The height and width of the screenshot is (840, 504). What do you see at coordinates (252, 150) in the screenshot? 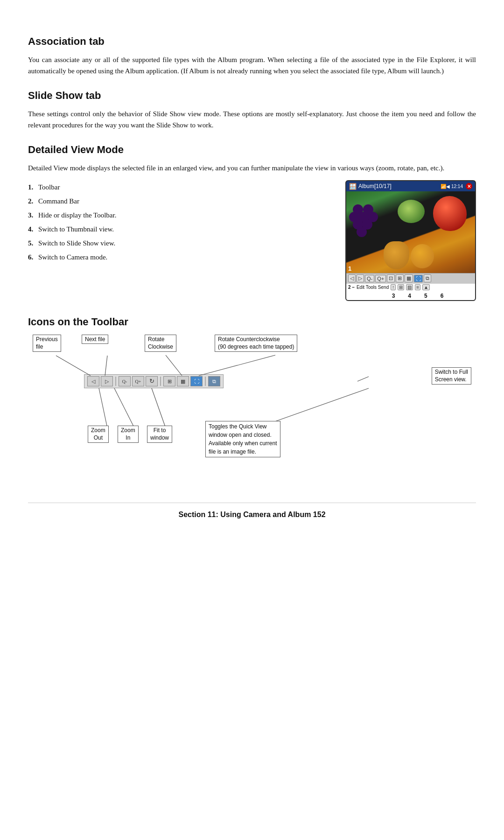
I see `detailed-view-heading: Detailed View Mode` at bounding box center [252, 150].